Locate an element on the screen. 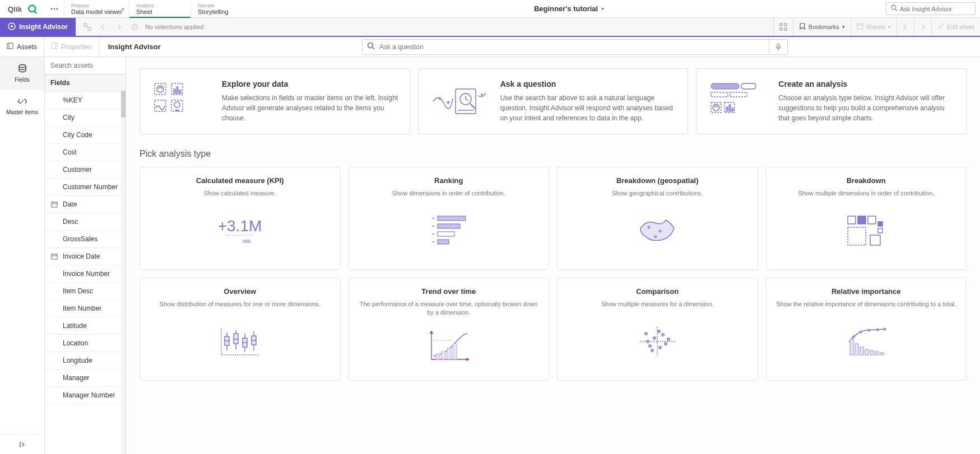 Image resolution: width=980 pixels, height=454 pixels. sheets-dropdown: Sheets ▾ is located at coordinates (874, 27).